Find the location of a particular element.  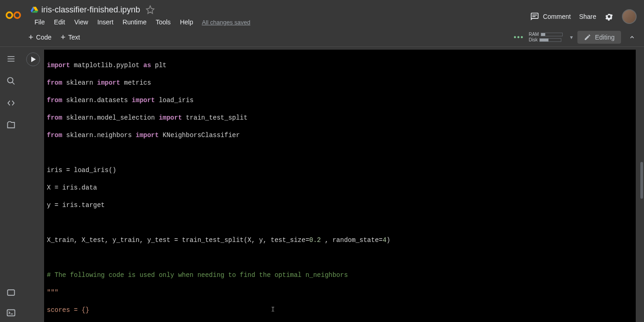

text-cursor: I is located at coordinates (273, 310).